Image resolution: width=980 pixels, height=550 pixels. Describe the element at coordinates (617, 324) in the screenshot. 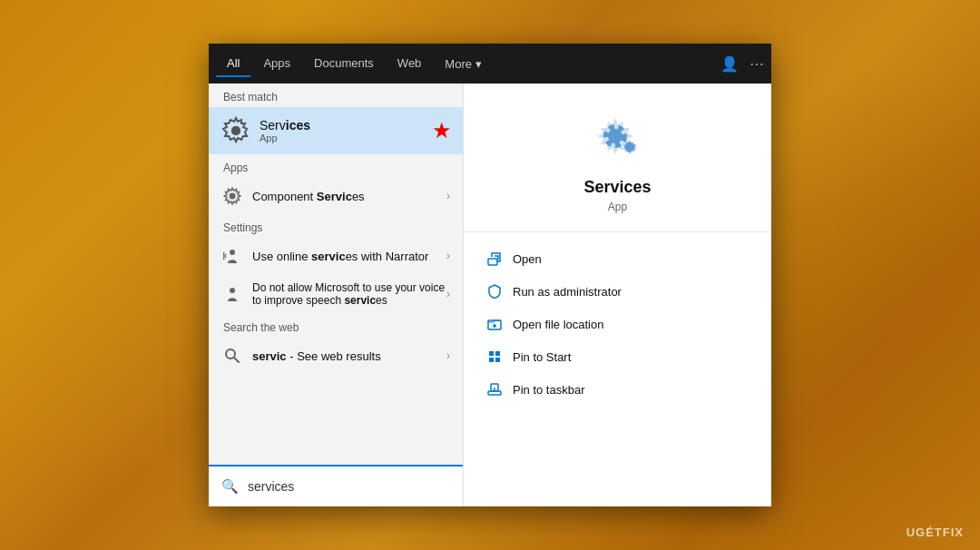

I see `action-open-location: Open file location` at that location.